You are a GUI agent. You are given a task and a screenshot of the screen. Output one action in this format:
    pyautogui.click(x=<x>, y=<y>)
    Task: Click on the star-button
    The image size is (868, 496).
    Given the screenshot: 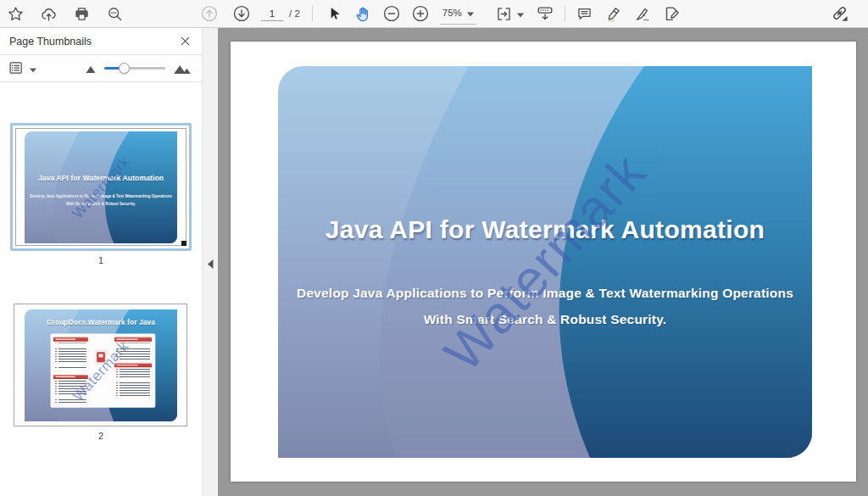 What is the action you would take?
    pyautogui.click(x=15, y=14)
    